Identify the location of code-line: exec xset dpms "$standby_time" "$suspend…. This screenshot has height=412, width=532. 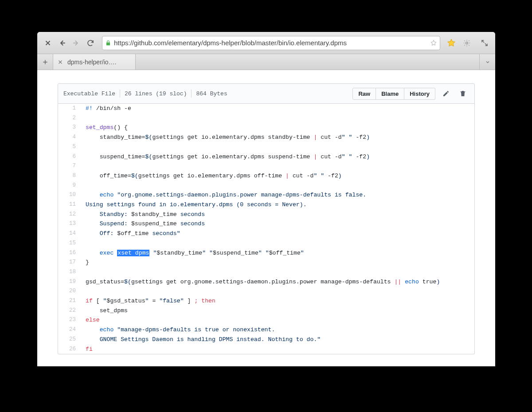
(192, 253).